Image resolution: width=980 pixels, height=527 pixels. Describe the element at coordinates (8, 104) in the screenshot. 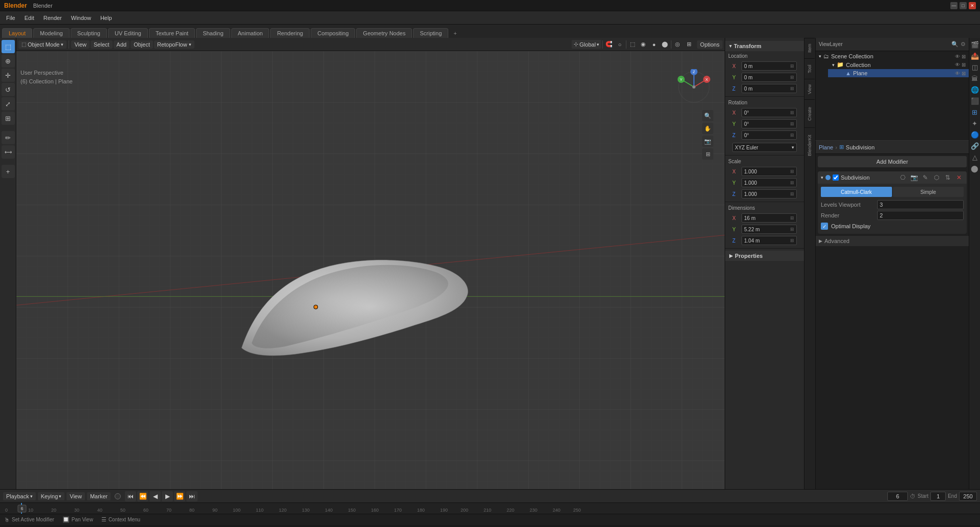

I see `tool-scale: ⤢` at that location.